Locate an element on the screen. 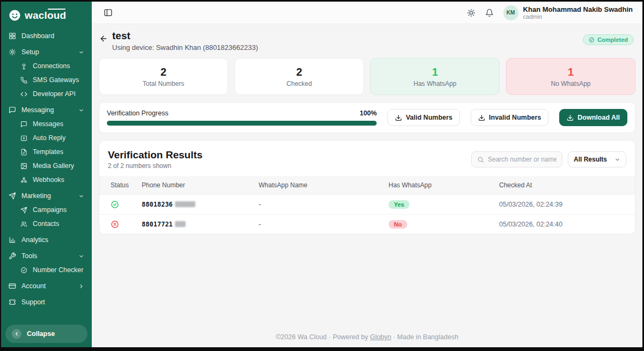 This screenshot has width=644, height=351. sidebar-item-analytics: Analytics is located at coordinates (46, 240).